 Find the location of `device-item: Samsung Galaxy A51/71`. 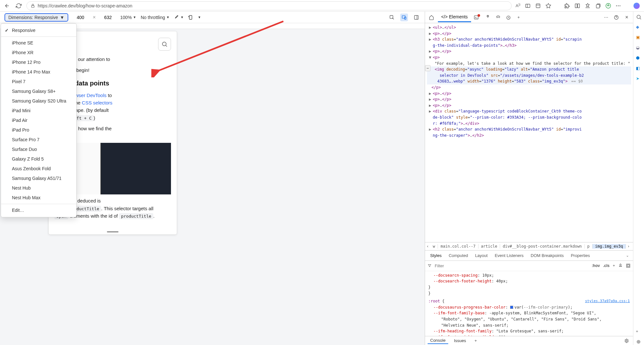

device-item: Samsung Galaxy A51/71 is located at coordinates (39, 178).